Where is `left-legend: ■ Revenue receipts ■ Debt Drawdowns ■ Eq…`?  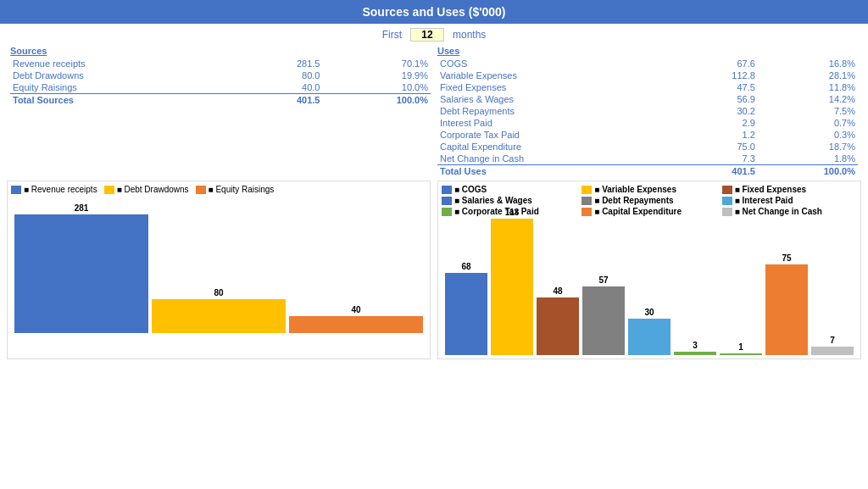
left-legend: ■ Revenue receipts ■ Debt Drawdowns ■ Eq… is located at coordinates (219, 190).